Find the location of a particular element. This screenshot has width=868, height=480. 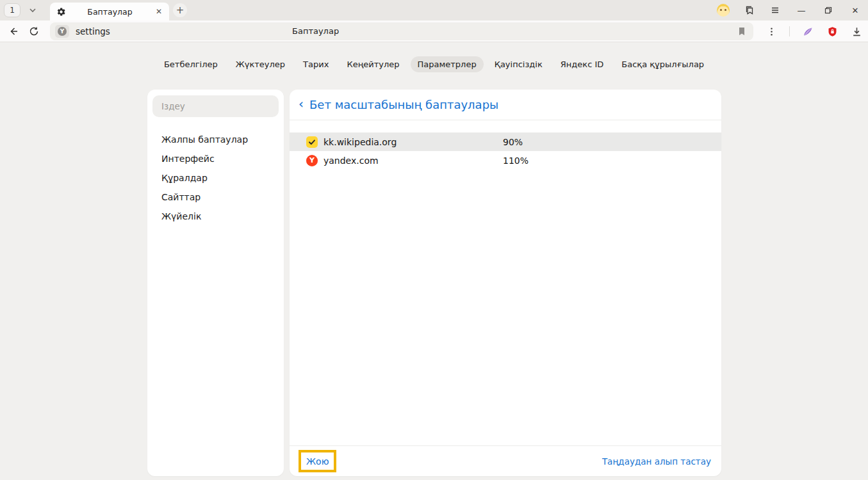

panel-title: Бет масштабының баптаулары is located at coordinates (404, 105).